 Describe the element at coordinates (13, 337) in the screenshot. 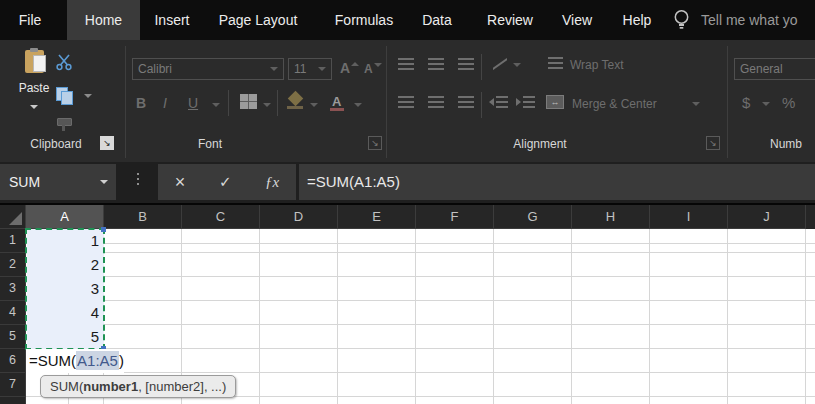

I see `row-header-5: 5` at that location.